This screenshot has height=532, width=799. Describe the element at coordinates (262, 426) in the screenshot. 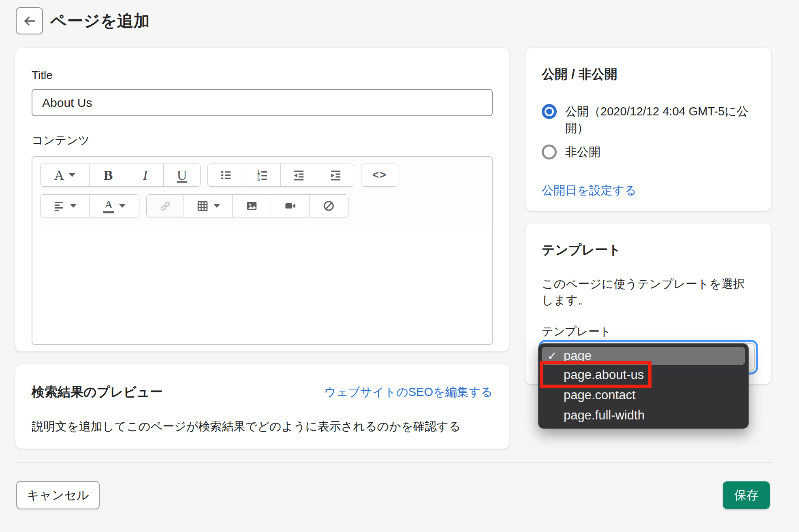

I see `seo-description: 説明文を追加してこのページが検索結果でどのように表示されるのかを確認する` at that location.